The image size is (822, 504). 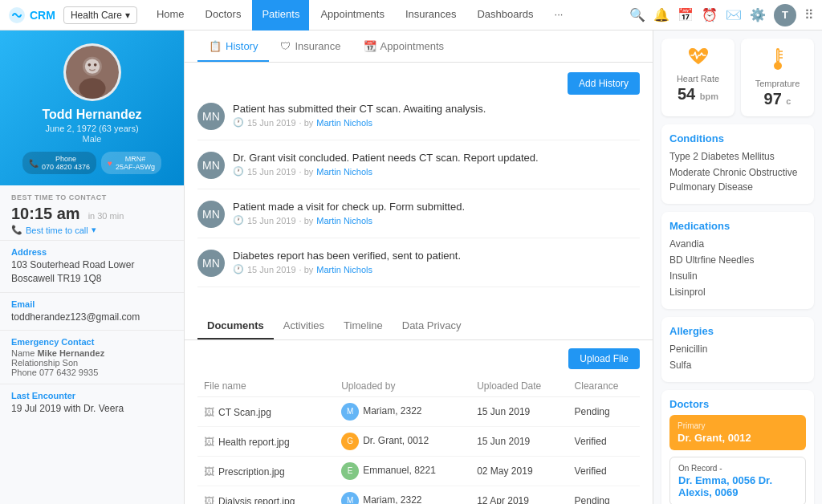 I want to click on patient-gender: Male, so click(x=92, y=139).